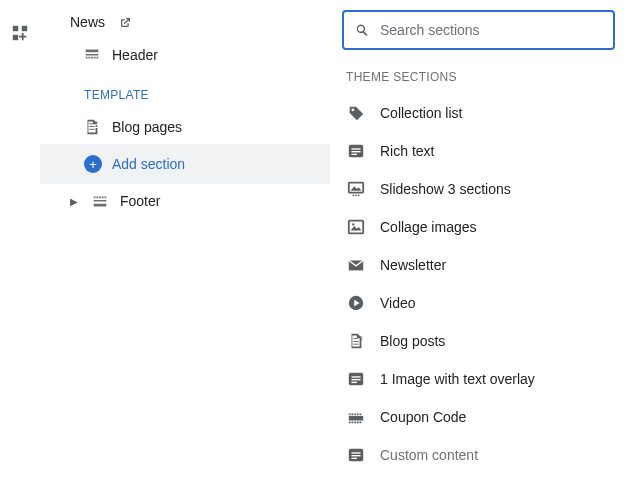  I want to click on apps-icon, so click(20, 34).